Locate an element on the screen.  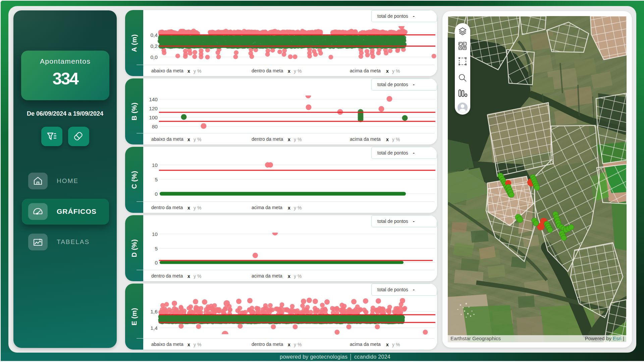
svg-text: 100 is located at coordinates (153, 117).